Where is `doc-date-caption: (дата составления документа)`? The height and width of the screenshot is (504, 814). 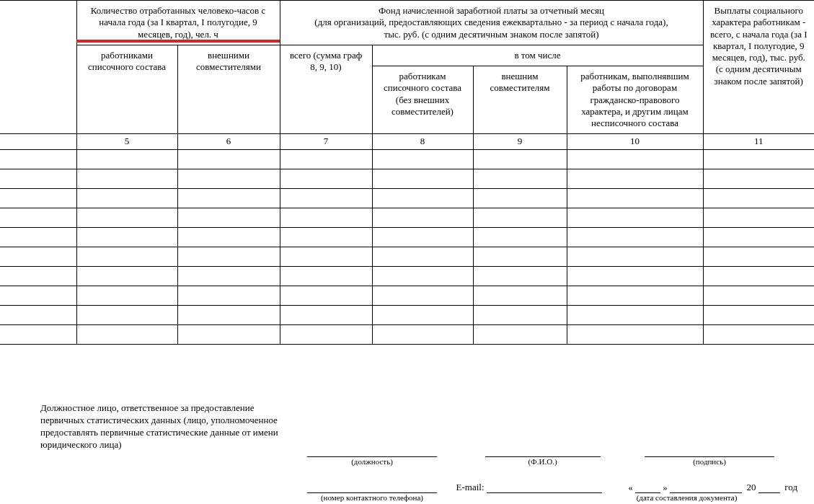 doc-date-caption: (дата составления документа) is located at coordinates (687, 498).